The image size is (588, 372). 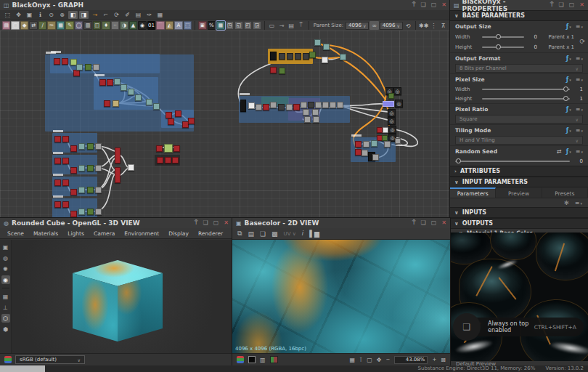 What do you see at coordinates (94, 15) in the screenshot?
I see `create-link-tool-icon: ⊸` at bounding box center [94, 15].